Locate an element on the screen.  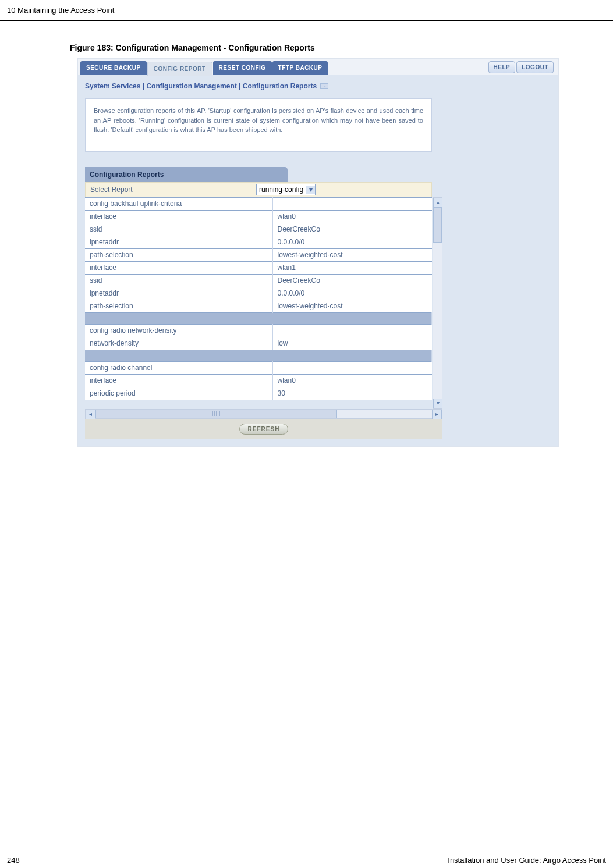
horizontal-scrollbar: ◂ ▸ is located at coordinates (264, 414).